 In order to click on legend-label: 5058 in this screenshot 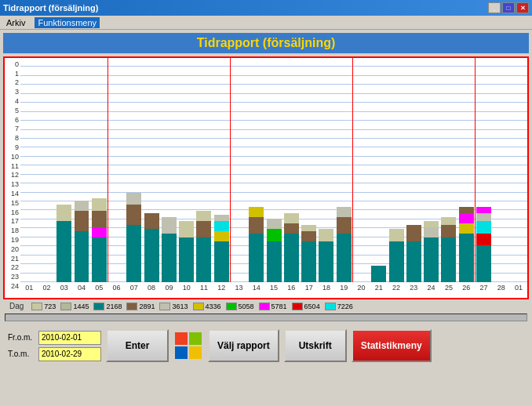, I will do `click(246, 306)`.